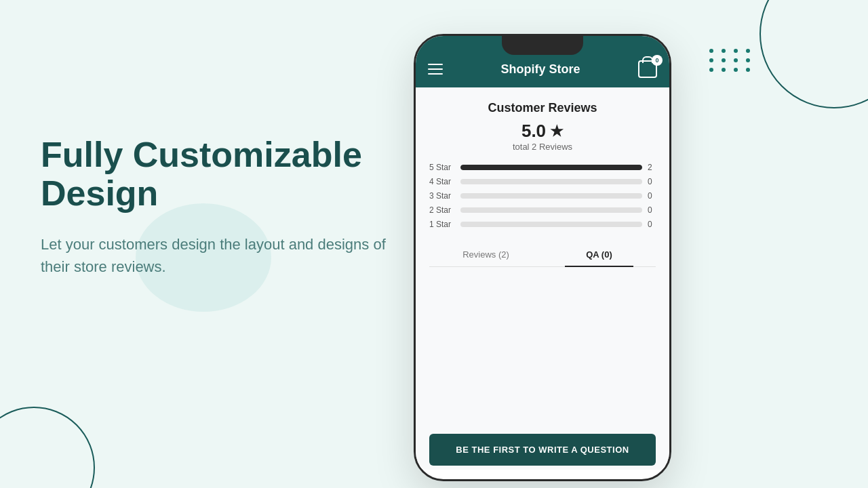 The width and height of the screenshot is (868, 488). I want to click on rating-number: 5.0 ★, so click(542, 131).